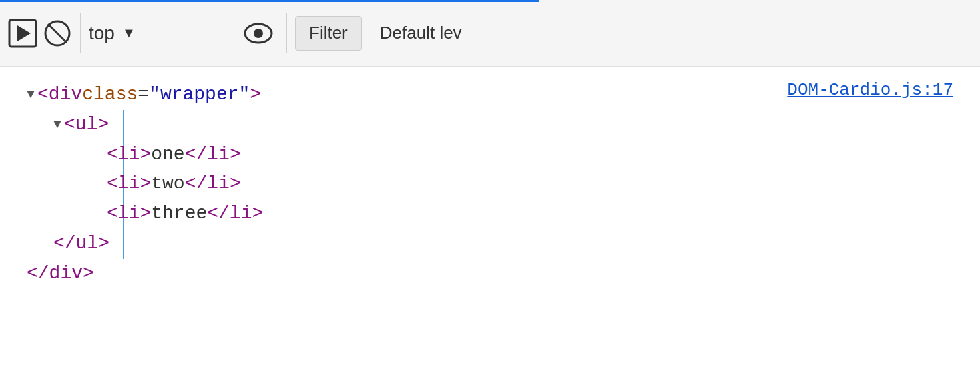 The image size is (980, 377). What do you see at coordinates (65, 244) in the screenshot?
I see `open-close-bracket-ul: </` at bounding box center [65, 244].